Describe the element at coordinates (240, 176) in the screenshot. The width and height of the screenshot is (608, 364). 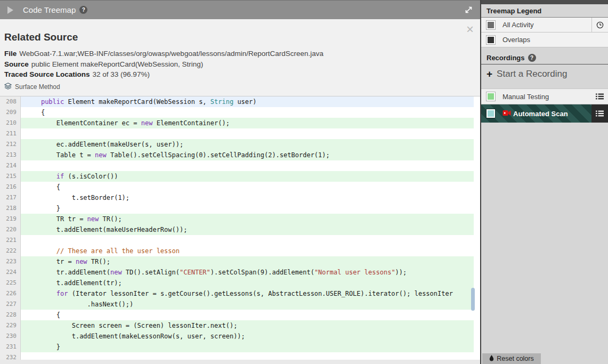
I see `code-line: 215 if (s.isColor())` at that location.